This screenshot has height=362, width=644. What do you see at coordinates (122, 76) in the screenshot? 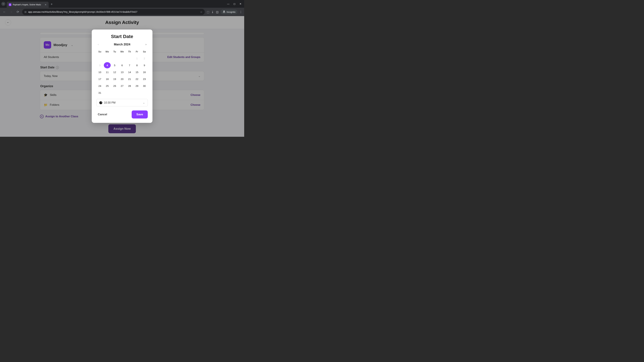
I see `start-date-modal: Start Date ‹ March 2024 › SuMoTuWeThFrSa…` at bounding box center [122, 76].